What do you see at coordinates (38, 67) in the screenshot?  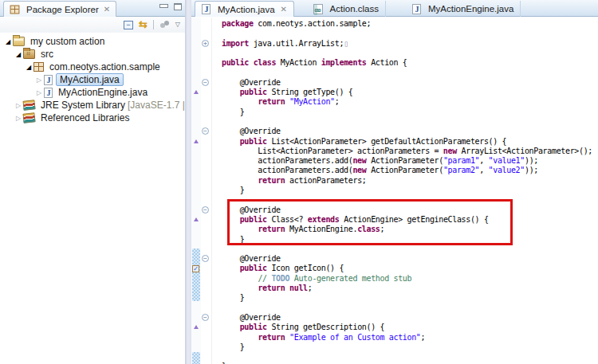 I see `package-icon` at bounding box center [38, 67].